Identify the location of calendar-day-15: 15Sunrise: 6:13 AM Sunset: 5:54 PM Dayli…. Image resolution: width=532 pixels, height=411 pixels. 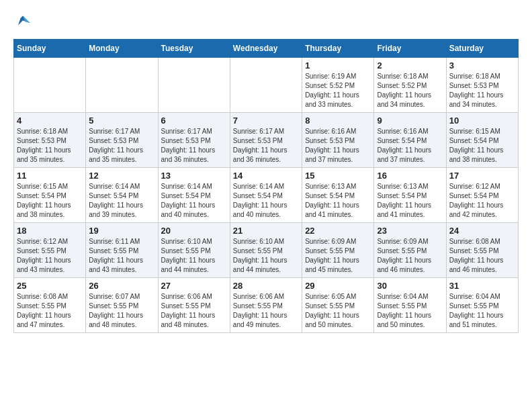
(339, 195).